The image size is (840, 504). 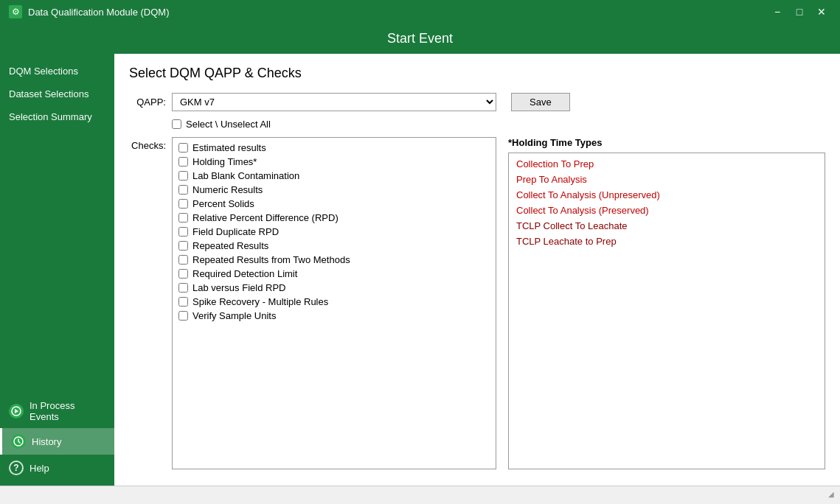 I want to click on check-label-percent-solids: Percent Solids, so click(x=223, y=203).